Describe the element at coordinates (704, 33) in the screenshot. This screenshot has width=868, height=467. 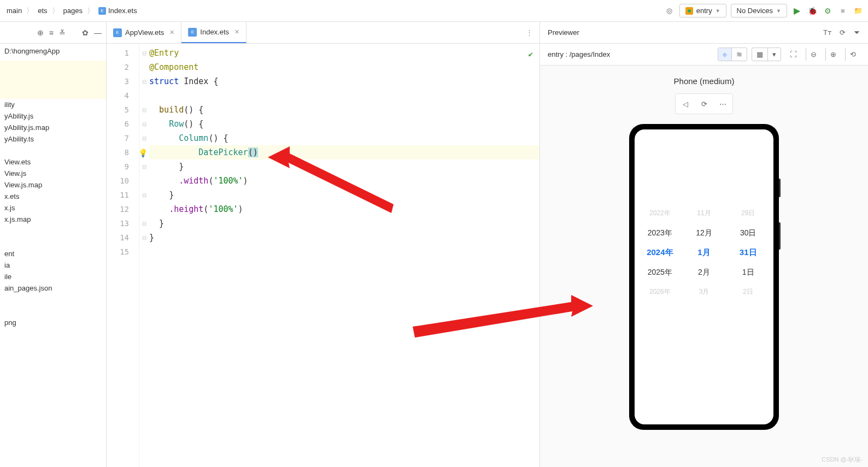
I see `previewer-header: Previewer Tᴛ ⟳ ⏷` at that location.